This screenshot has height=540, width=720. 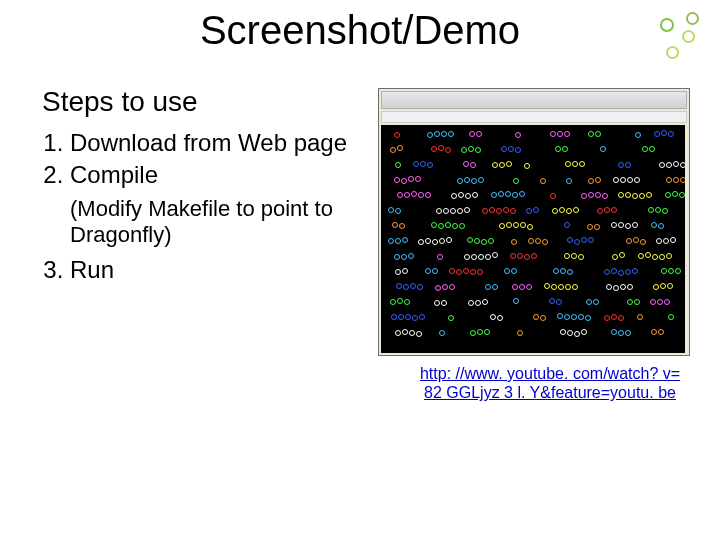 What do you see at coordinates (550, 383) in the screenshot?
I see `video-link: http: //www. youtube. com/watch? v= 82 G…` at bounding box center [550, 383].